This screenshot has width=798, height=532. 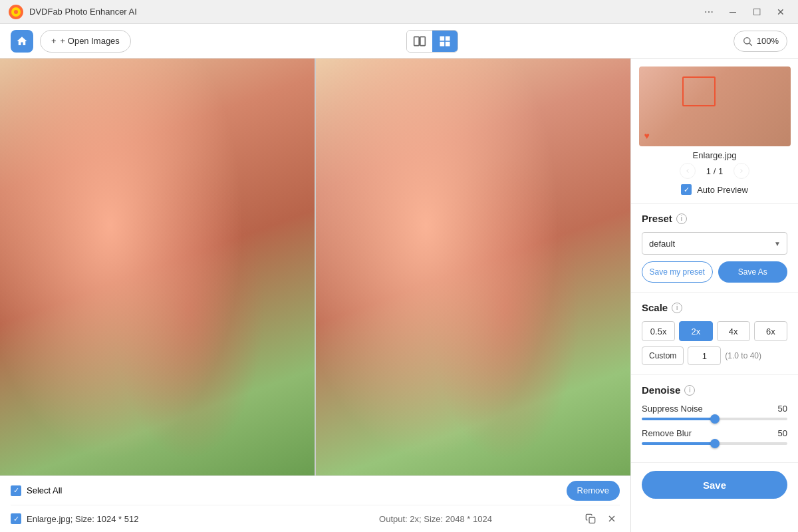 I want to click on minimize-icon: ⋯, so click(x=709, y=12).